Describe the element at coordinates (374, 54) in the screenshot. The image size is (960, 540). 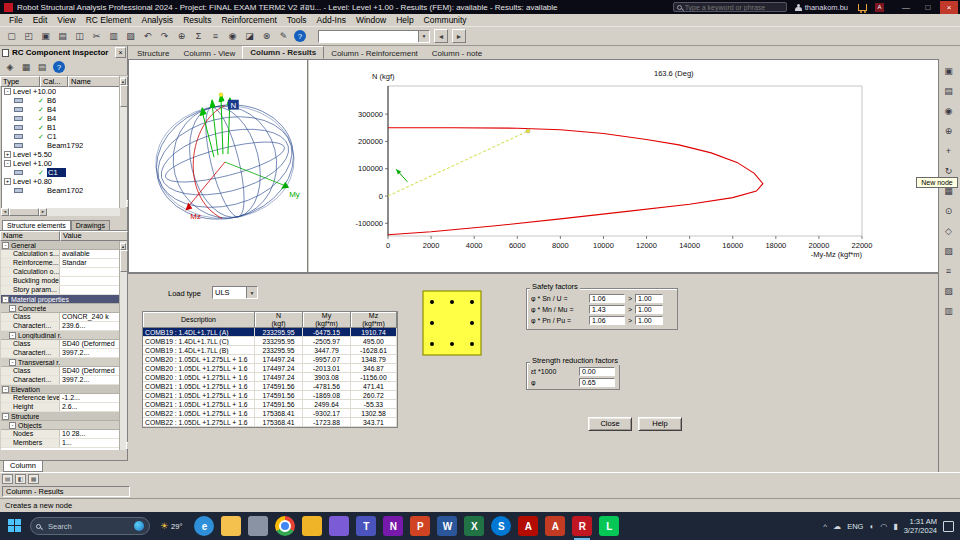
I see `tab-column-reinforcement: Column - Reinforcement` at that location.